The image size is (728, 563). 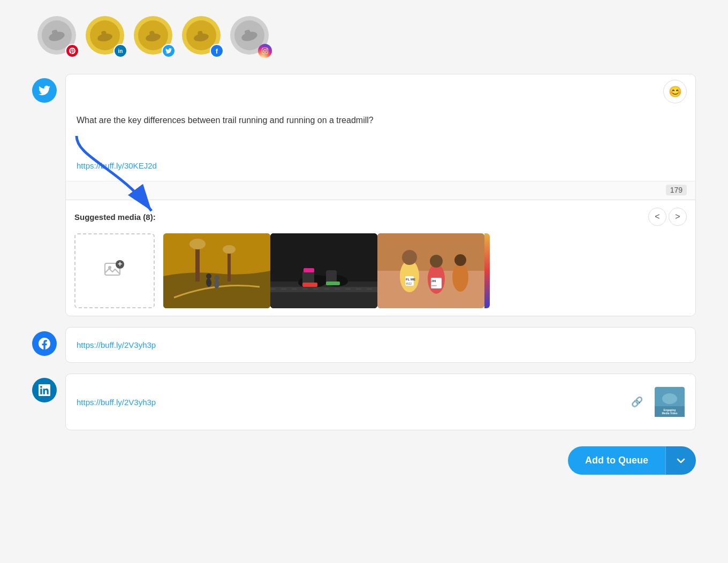 I want to click on action-row: Add to Queue, so click(x=364, y=460).